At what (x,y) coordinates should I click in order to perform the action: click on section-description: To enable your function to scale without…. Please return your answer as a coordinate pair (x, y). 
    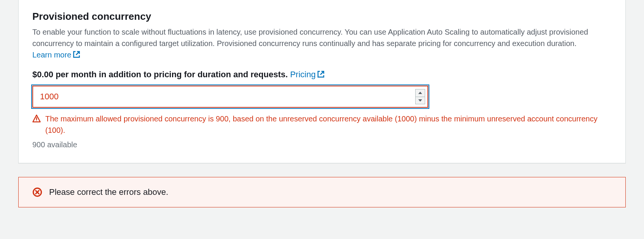
    Looking at the image, I should click on (322, 43).